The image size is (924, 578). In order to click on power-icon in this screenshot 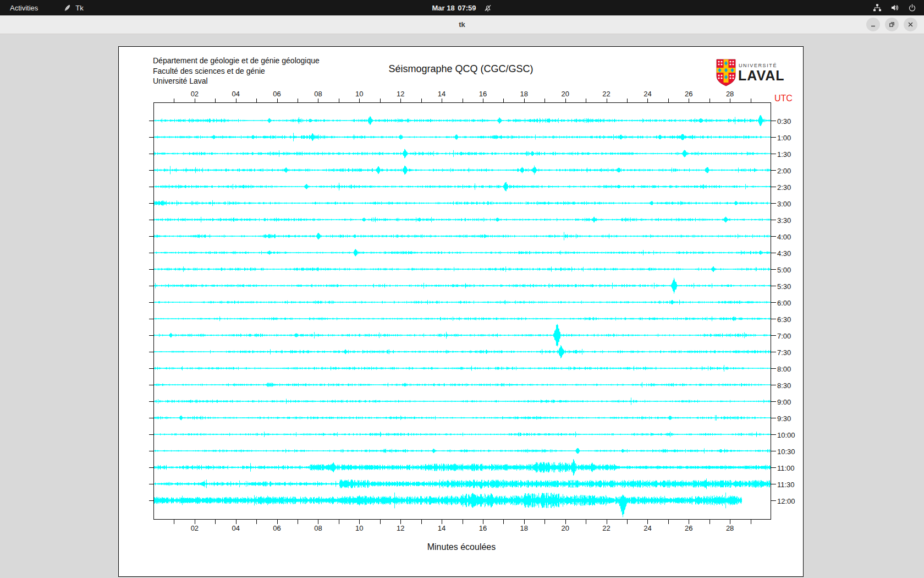, I will do `click(912, 8)`.